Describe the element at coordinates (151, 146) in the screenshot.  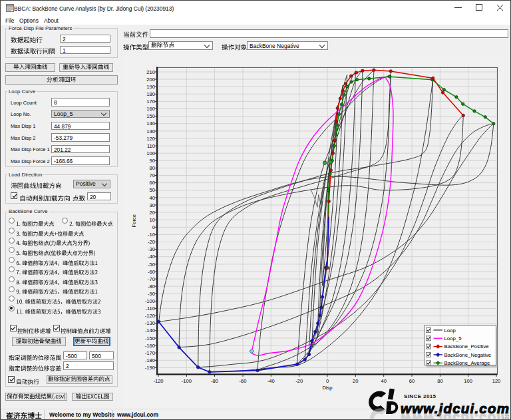
I see `svg-text: 110` at that location.